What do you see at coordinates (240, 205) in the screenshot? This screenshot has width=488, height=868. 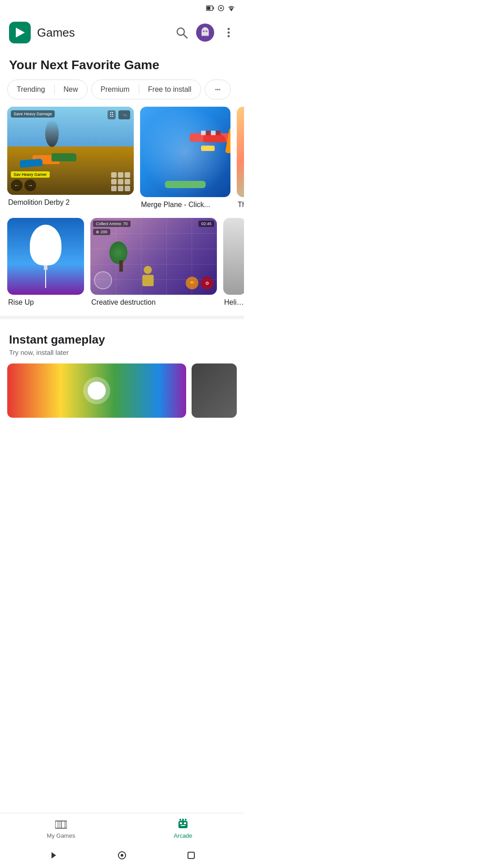 I see `game-title-partial1: The W...` at bounding box center [240, 205].